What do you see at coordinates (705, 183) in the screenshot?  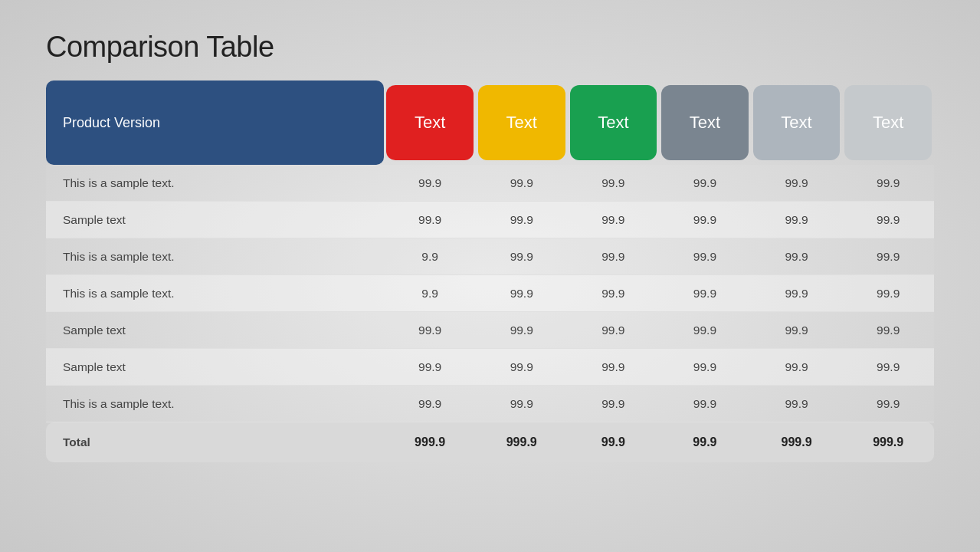 I see `row-0-col-3: 99.9` at bounding box center [705, 183].